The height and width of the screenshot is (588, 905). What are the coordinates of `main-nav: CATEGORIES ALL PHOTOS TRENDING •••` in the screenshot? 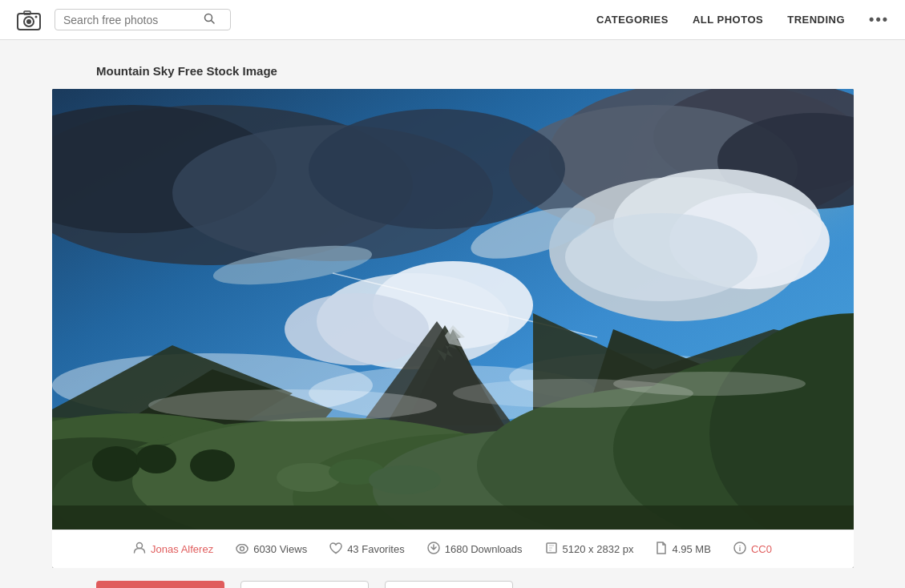 It's located at (742, 19).